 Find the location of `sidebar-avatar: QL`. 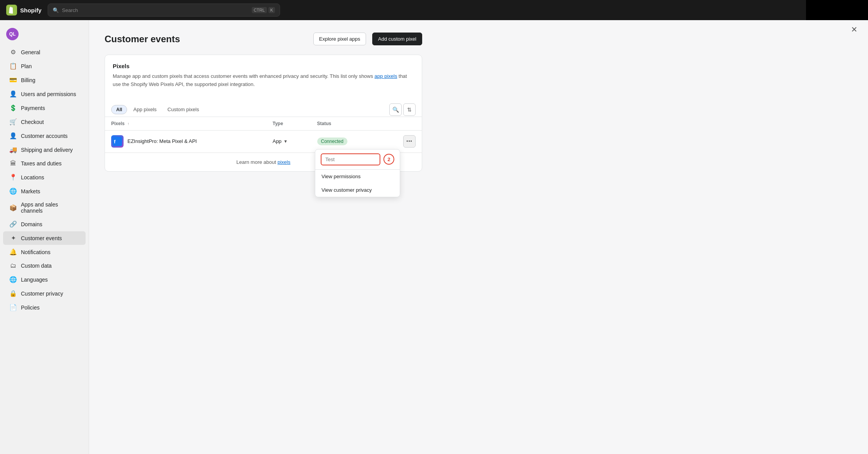

sidebar-avatar: QL is located at coordinates (12, 34).